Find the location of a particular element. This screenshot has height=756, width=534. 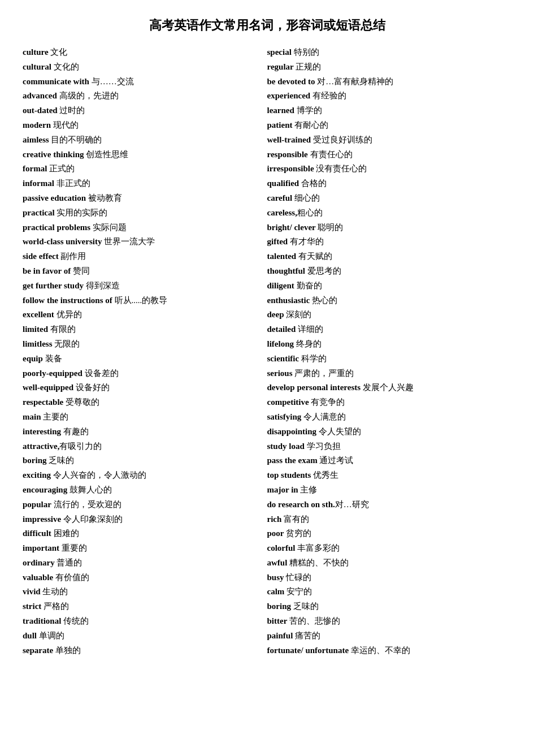

chinese-translation: 单调的 is located at coordinates (51, 636).